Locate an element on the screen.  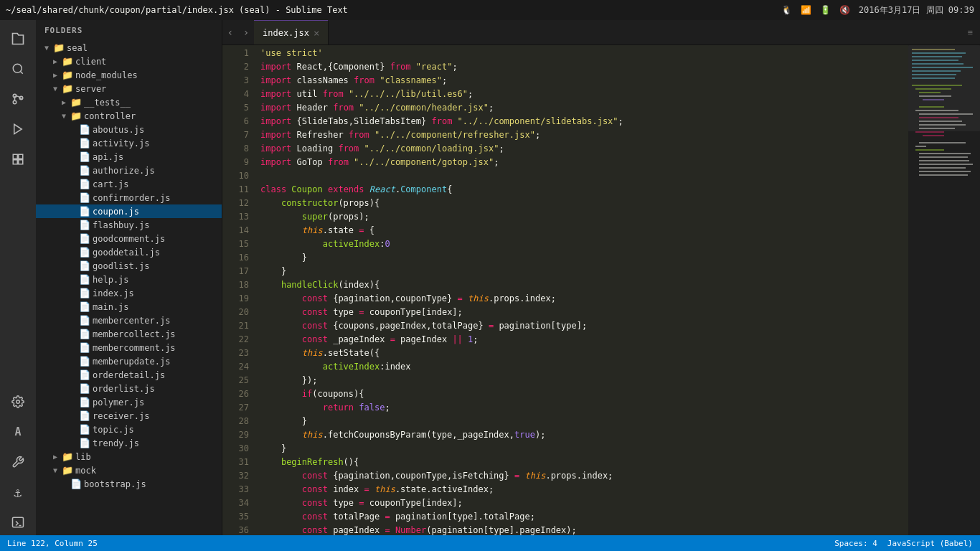
sidebar-item-membercollect: ▶ 📄 membercollect.js is located at coordinates (129, 334).